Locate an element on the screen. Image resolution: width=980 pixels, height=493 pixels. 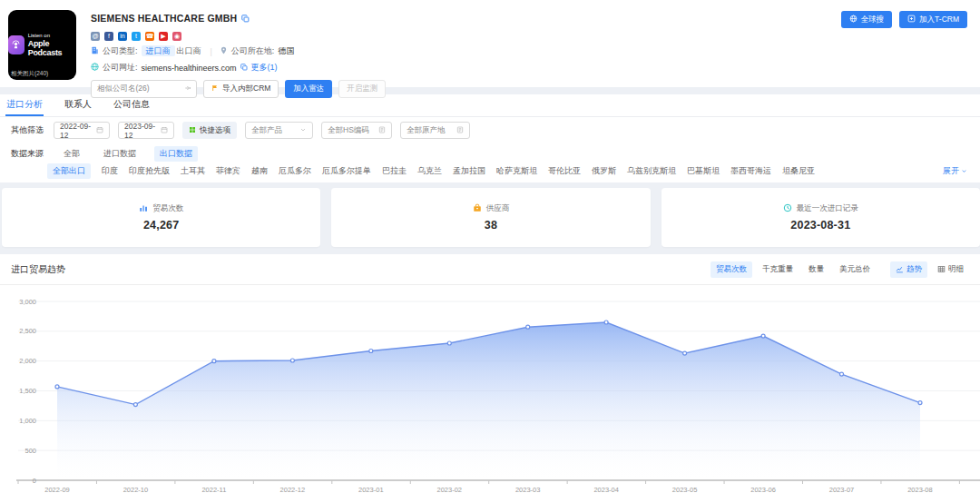
country-tab: 哥伦比亚 is located at coordinates (564, 171).